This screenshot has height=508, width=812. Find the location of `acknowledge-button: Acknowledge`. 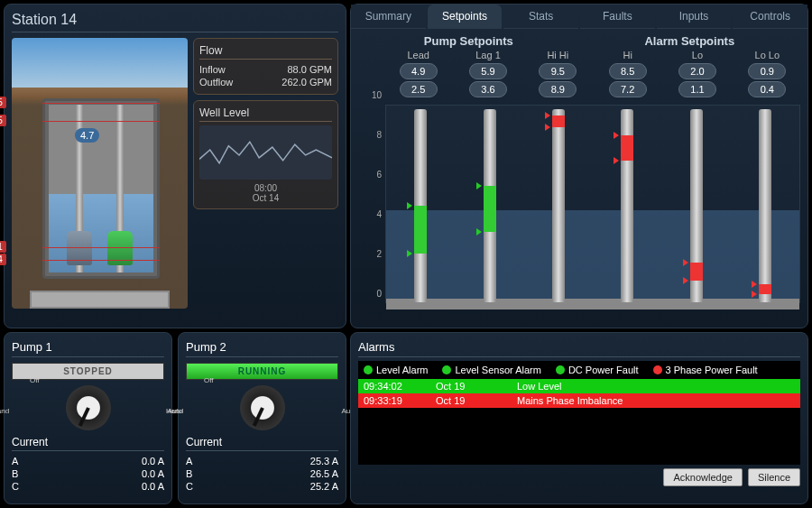

acknowledge-button: Acknowledge is located at coordinates (702, 477).